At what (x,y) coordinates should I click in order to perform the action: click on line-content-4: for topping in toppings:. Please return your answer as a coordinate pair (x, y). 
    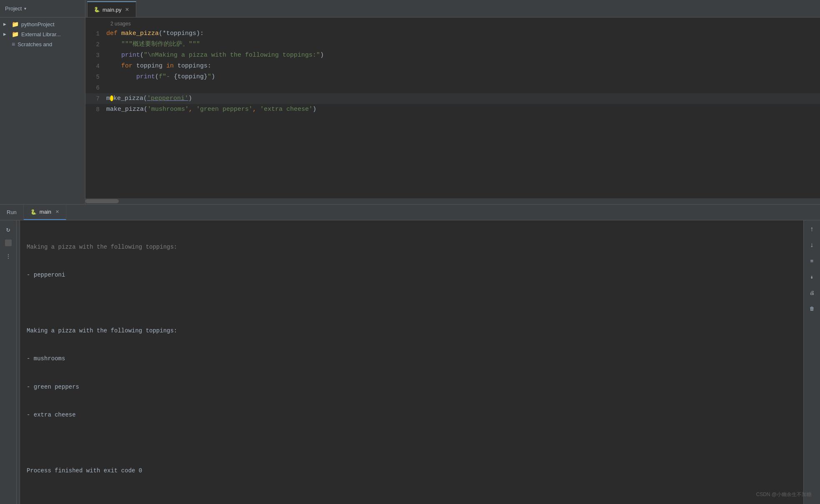
    Looking at the image, I should click on (159, 66).